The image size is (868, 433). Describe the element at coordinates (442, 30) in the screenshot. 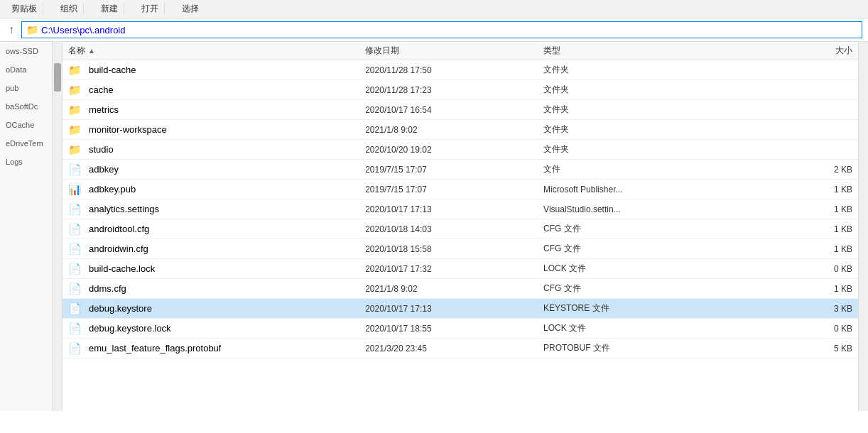

I see `address-path: 📁 C:\Users\pc\.android` at that location.